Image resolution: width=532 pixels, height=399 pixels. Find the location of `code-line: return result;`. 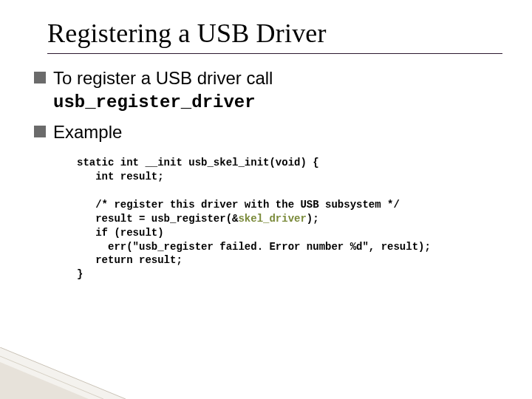

code-line: return result; is located at coordinates (130, 260).